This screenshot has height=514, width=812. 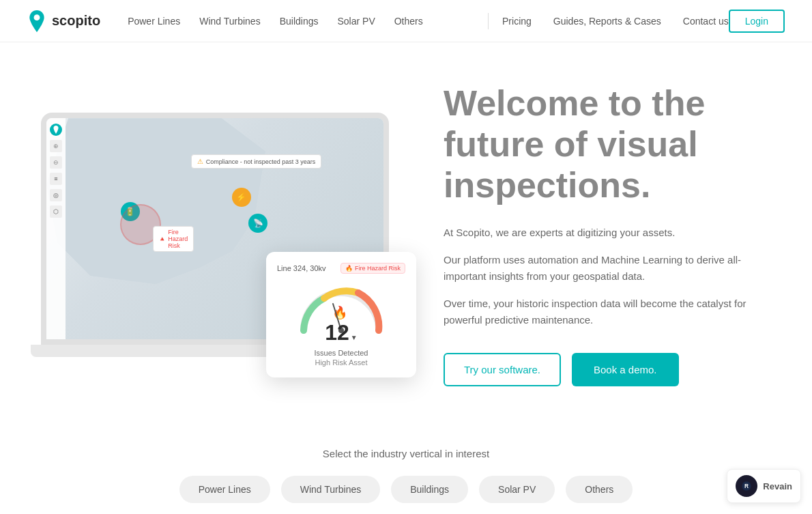 I want to click on map-marker-orange-group: ⚠ Compliance - not inspected past 3 year…, so click(x=298, y=190).